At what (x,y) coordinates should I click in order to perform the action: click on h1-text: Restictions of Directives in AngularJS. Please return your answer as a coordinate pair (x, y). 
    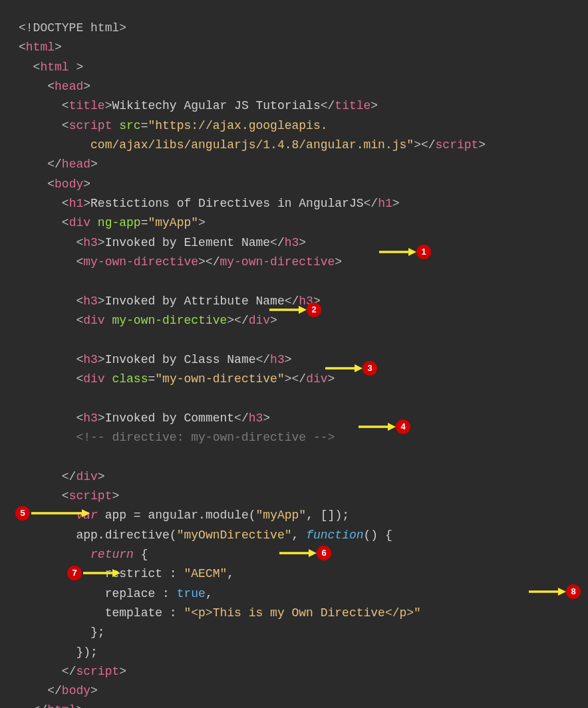
    Looking at the image, I should click on (227, 203).